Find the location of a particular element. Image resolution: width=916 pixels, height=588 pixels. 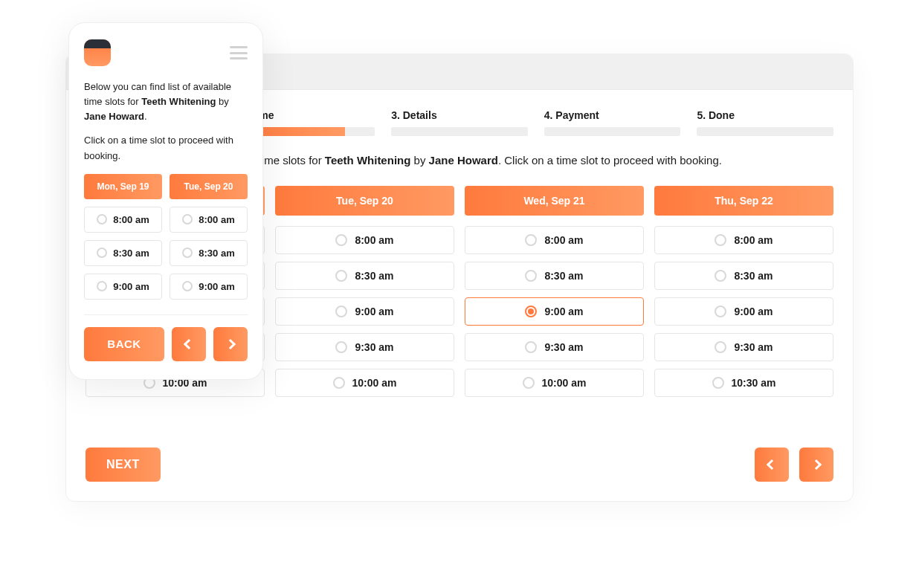

step-label: 5. Done is located at coordinates (765, 115).